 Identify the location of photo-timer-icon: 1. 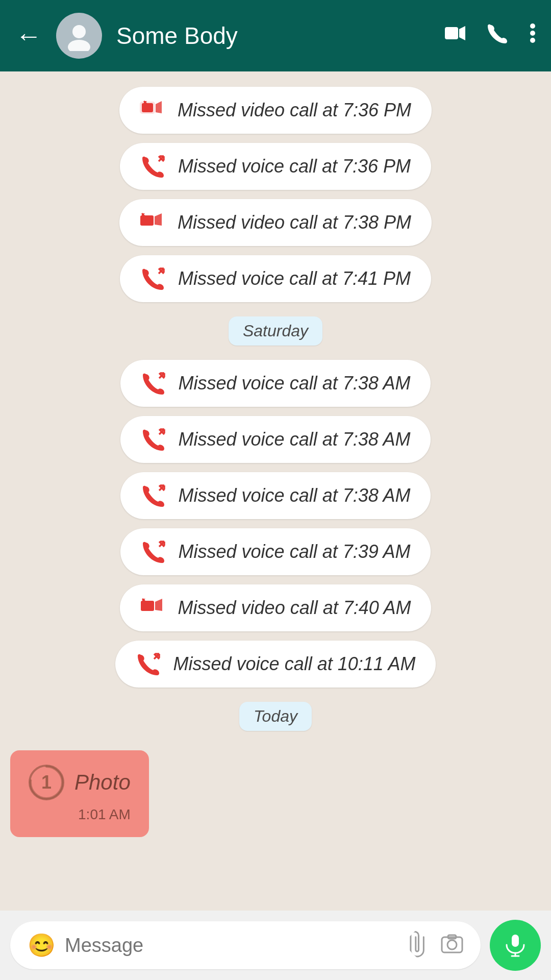
(46, 782).